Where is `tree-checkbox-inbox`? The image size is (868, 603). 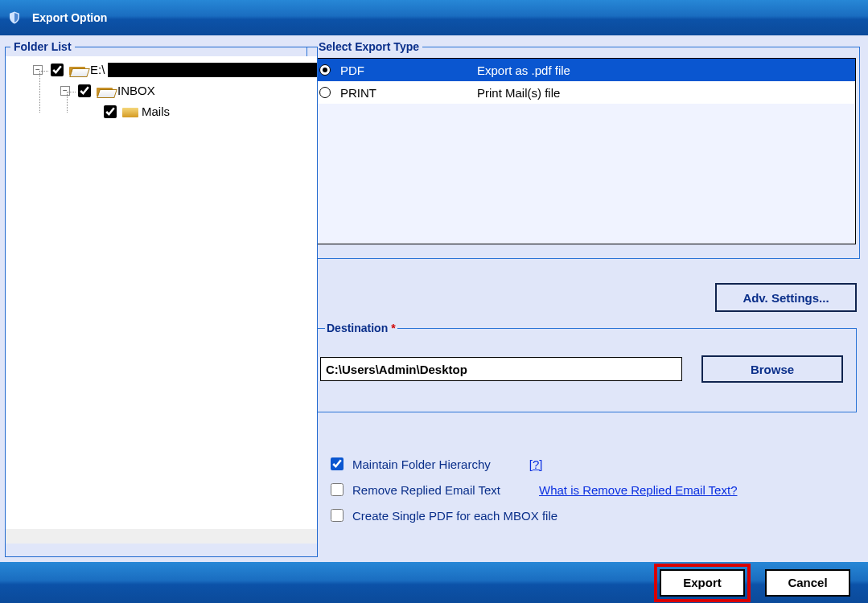
tree-checkbox-inbox is located at coordinates (84, 91).